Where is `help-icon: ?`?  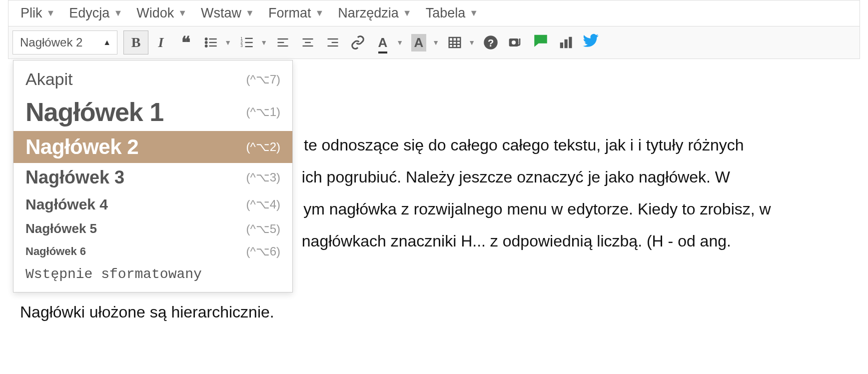
help-icon: ? is located at coordinates (491, 42).